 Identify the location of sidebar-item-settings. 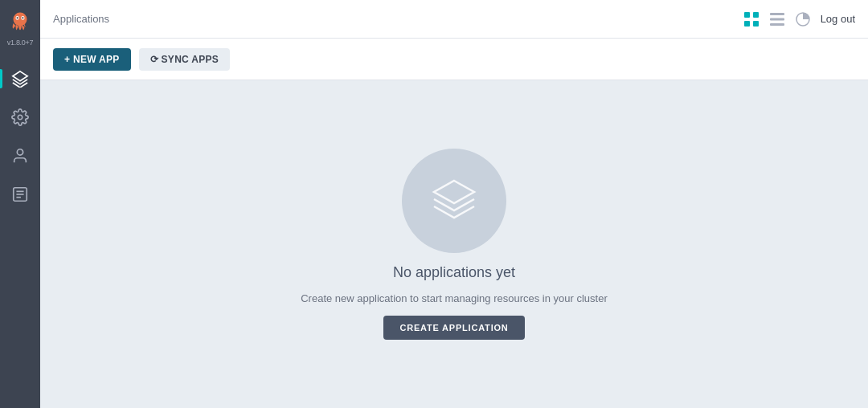
(20, 117).